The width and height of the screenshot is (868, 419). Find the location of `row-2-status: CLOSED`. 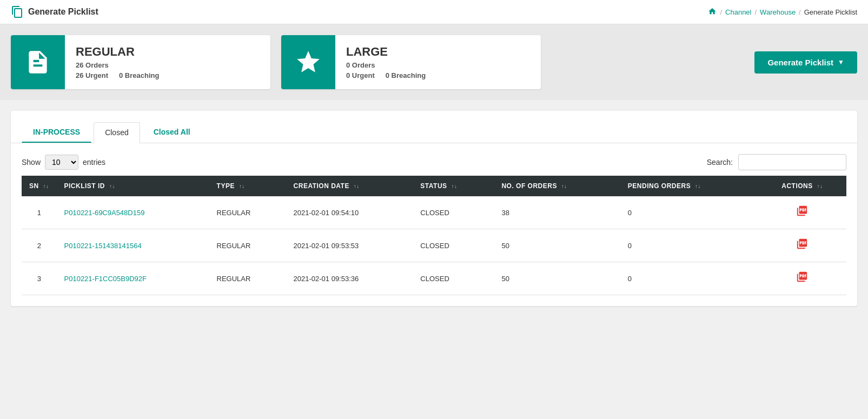

row-2-status: CLOSED is located at coordinates (453, 245).